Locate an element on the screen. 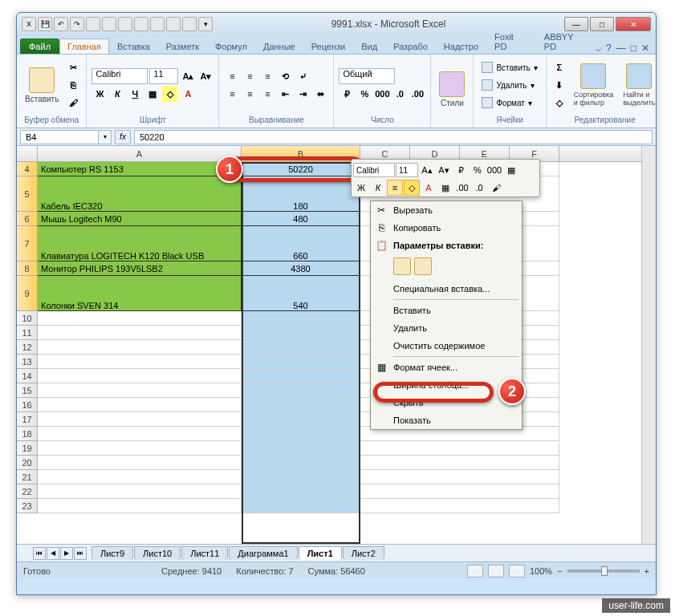 Image resolution: width=675 pixels, height=616 pixels. row-header: 15 is located at coordinates (27, 391).